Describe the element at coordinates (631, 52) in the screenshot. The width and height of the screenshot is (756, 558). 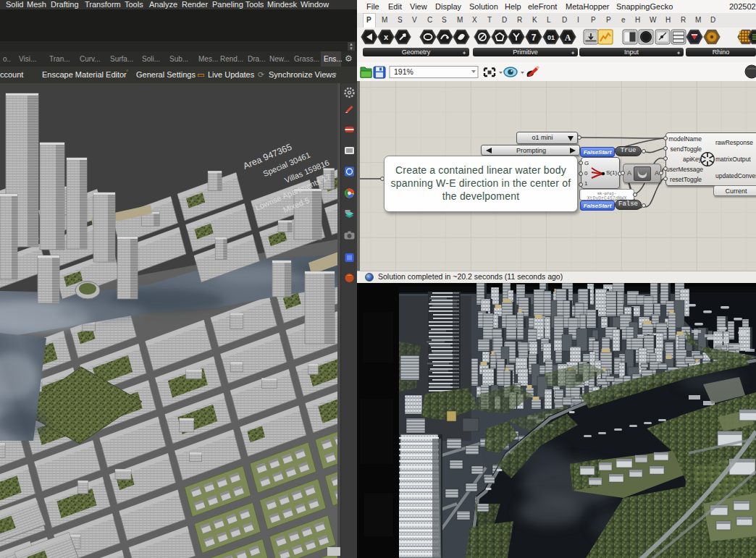
I see `svg-text: Input` at that location.